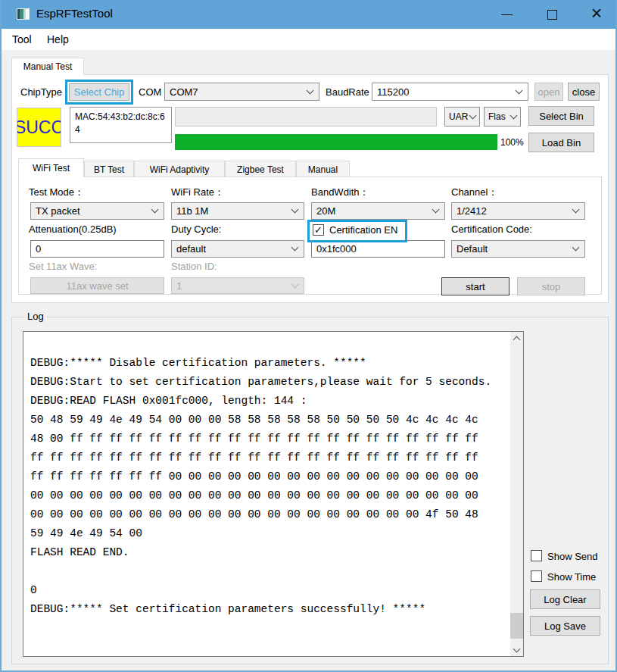 This screenshot has width=617, height=672. I want to click on title-bar: EspRFTestTool ×, so click(309, 14).